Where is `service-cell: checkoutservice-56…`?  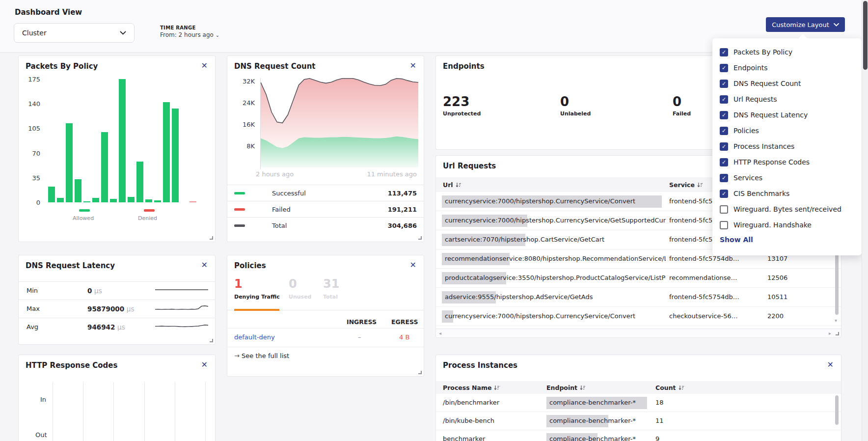 service-cell: checkoutservice-56… is located at coordinates (704, 316).